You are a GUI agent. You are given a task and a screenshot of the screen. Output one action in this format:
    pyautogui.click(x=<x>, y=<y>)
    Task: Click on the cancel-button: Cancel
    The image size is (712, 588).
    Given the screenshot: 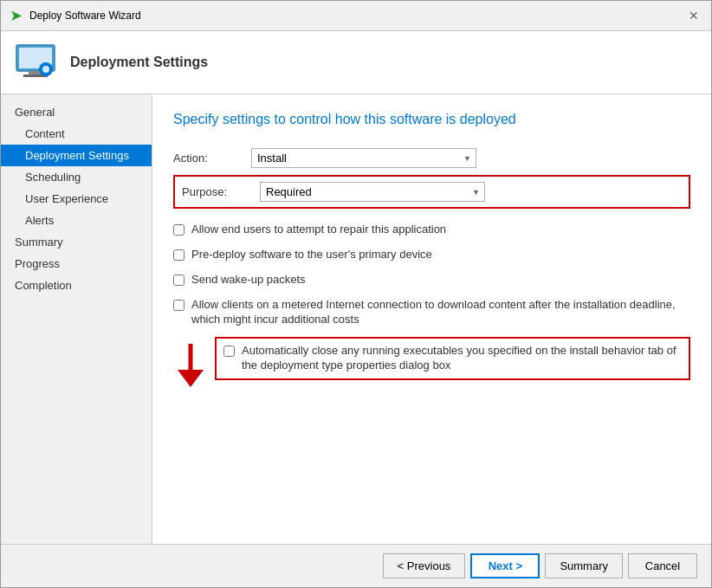 What is the action you would take?
    pyautogui.click(x=663, y=566)
    